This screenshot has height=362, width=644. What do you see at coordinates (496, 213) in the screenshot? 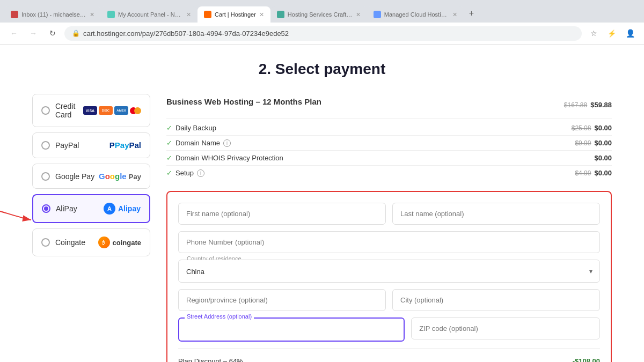
I see `last-name-group` at bounding box center [496, 213].